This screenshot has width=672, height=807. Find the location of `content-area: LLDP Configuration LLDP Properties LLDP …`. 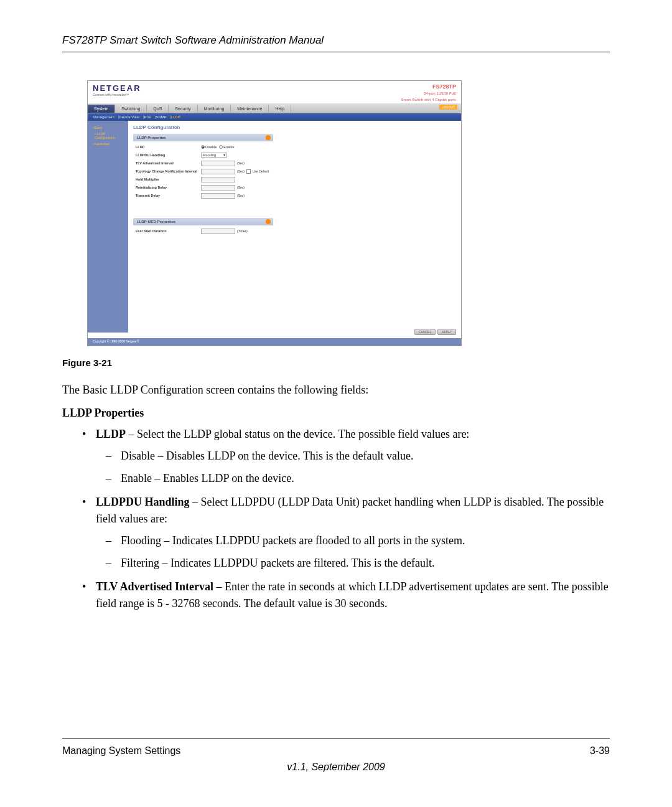

content-area: LLDP Configuration LLDP Properties LLDP … is located at coordinates (295, 227).